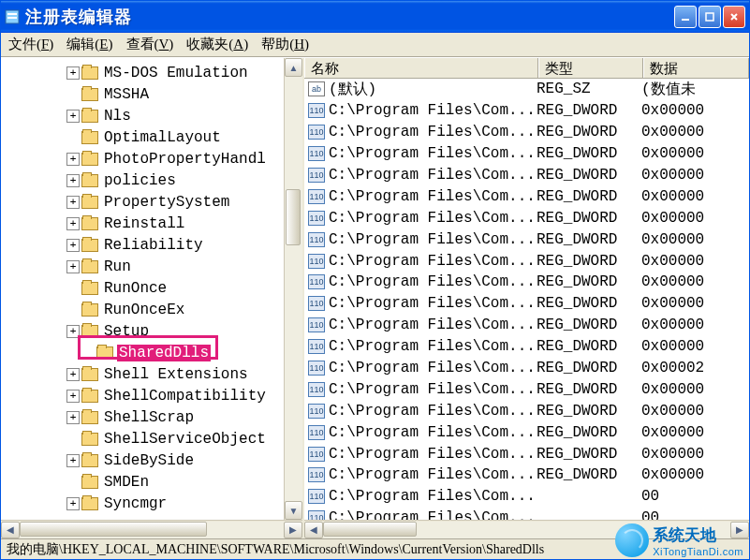  Describe the element at coordinates (217, 45) in the screenshot. I see `menu-favorites: 收藏夹(A)` at that location.